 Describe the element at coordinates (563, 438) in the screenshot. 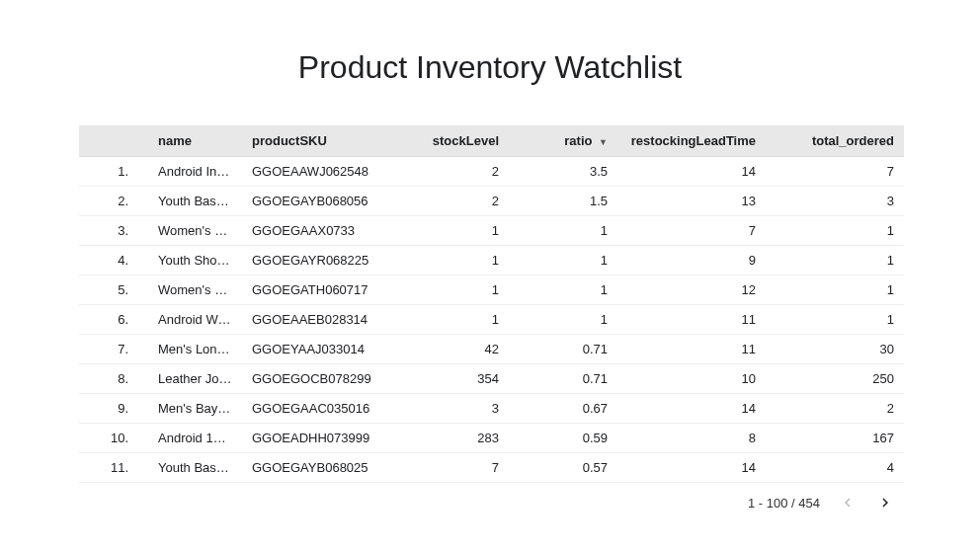

I see `cell-ratio: 0.59` at that location.